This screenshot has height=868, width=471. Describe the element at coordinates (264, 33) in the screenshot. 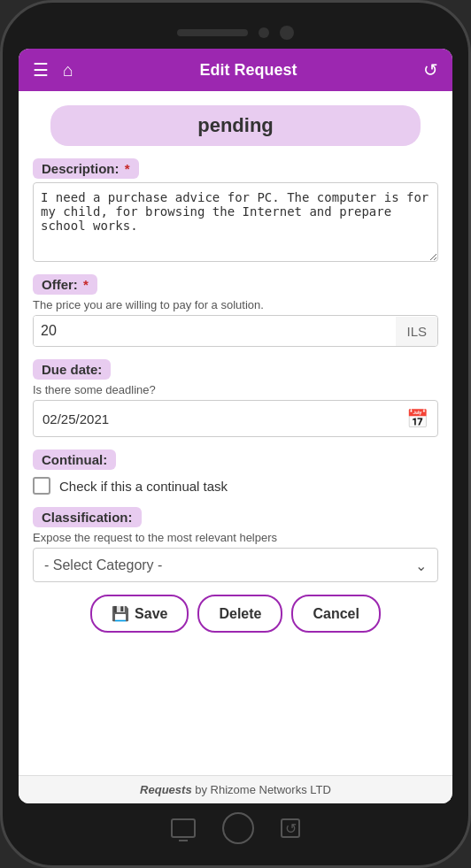

I see `camera` at that location.